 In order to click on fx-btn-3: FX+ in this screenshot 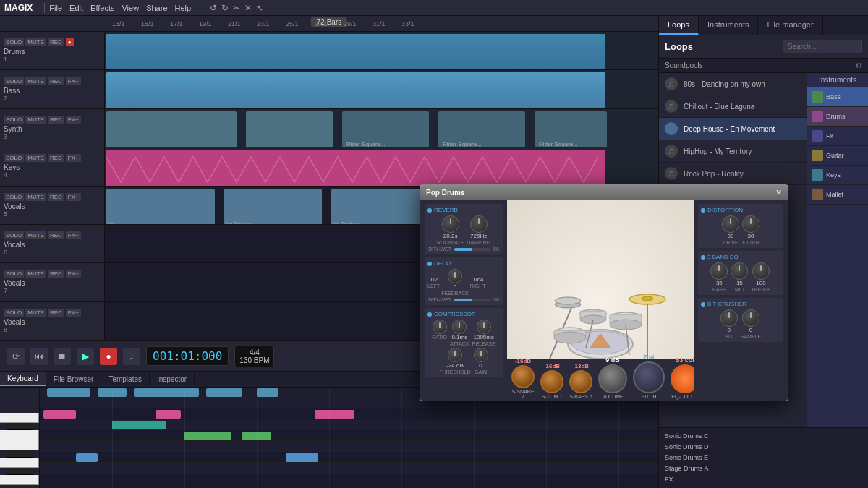, I will do `click(74, 120)`.